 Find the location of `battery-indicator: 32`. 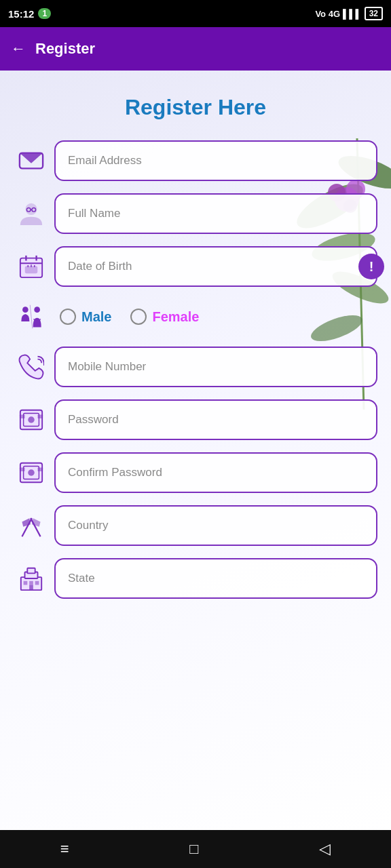

battery-indicator: 32 is located at coordinates (373, 14).